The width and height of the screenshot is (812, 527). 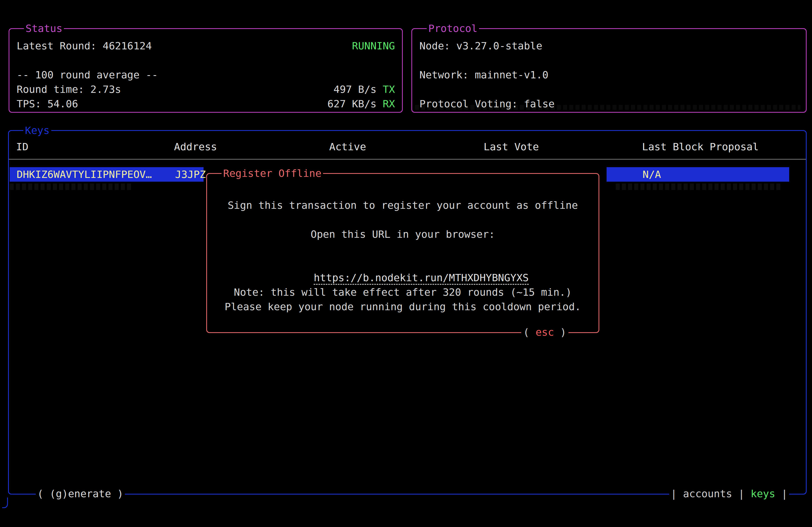 What do you see at coordinates (69, 89) in the screenshot?
I see `round-time-text: Round time: 2.73s` at bounding box center [69, 89].